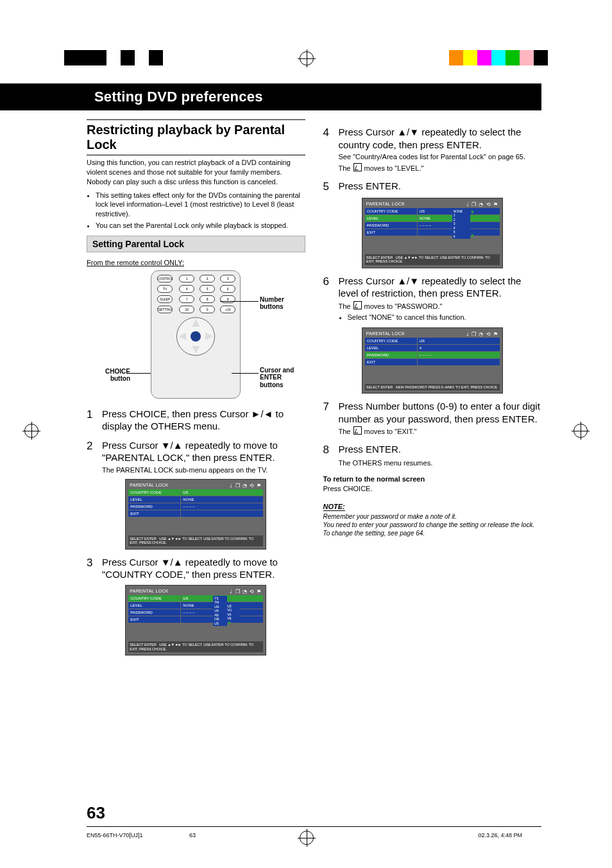 The height and width of the screenshot is (868, 612). I want to click on callout-choice: CHOICE button, so click(110, 375).